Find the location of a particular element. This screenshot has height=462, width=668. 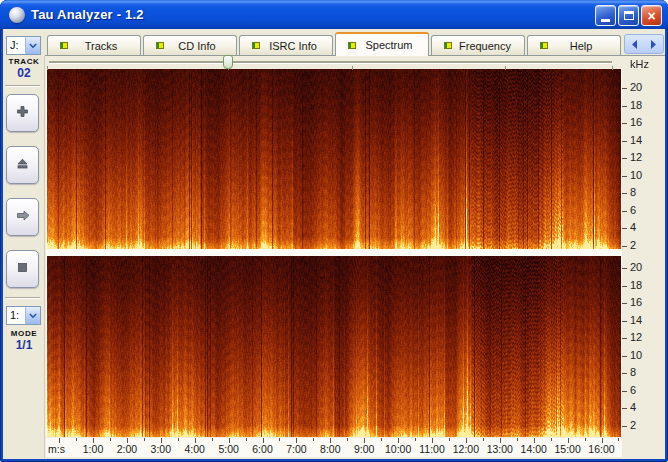

position-slider-thumb is located at coordinates (228, 62).